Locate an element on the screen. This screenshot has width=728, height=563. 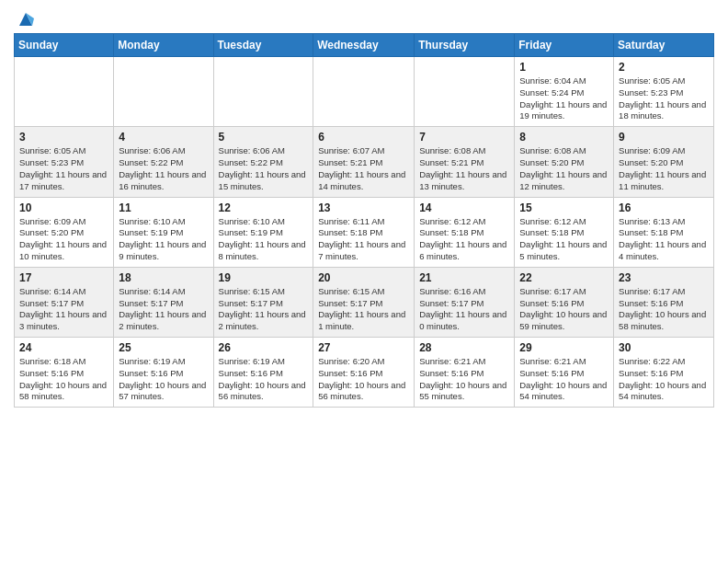
calendar-cell: 11Sunrise: 6:10 AMSunset: 5:19 PMDayligh… is located at coordinates (164, 232).